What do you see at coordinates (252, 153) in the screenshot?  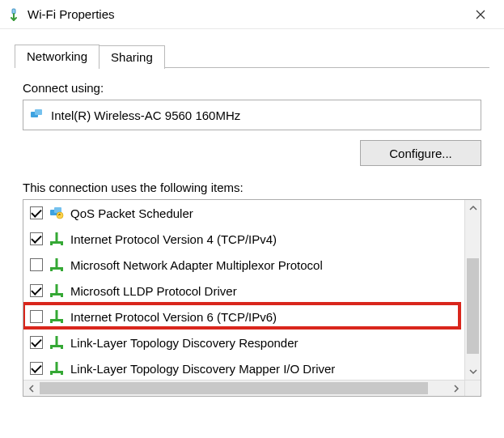 I see `configure-row: Configure...` at bounding box center [252, 153].